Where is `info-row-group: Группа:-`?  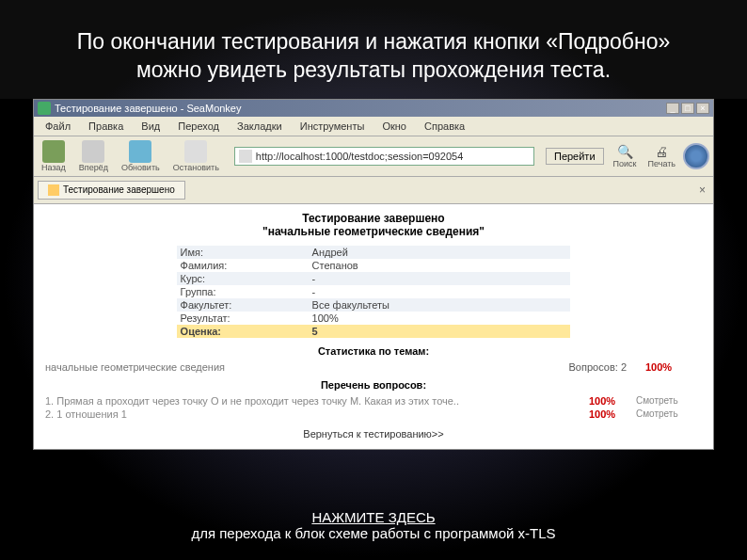
info-row-group: Группа:- is located at coordinates (374, 292).